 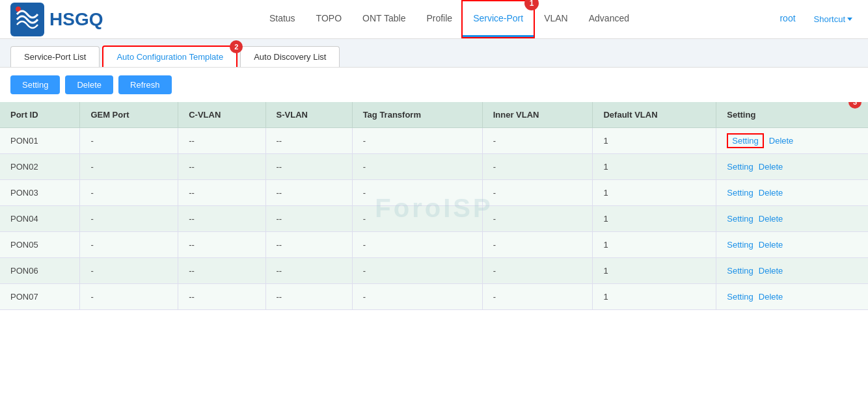 I want to click on cell-port-id: PON01, so click(x=40, y=141).